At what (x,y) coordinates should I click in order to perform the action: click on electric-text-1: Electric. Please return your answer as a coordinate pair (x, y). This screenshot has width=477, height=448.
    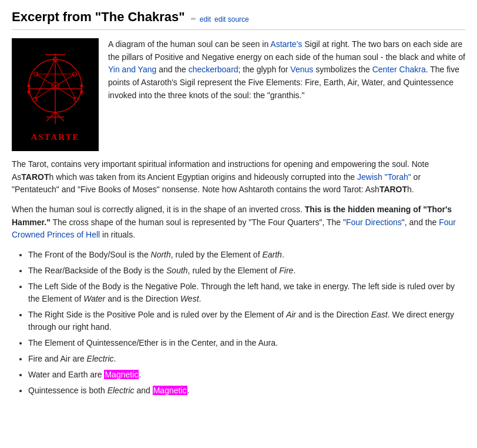
    Looking at the image, I should click on (100, 359).